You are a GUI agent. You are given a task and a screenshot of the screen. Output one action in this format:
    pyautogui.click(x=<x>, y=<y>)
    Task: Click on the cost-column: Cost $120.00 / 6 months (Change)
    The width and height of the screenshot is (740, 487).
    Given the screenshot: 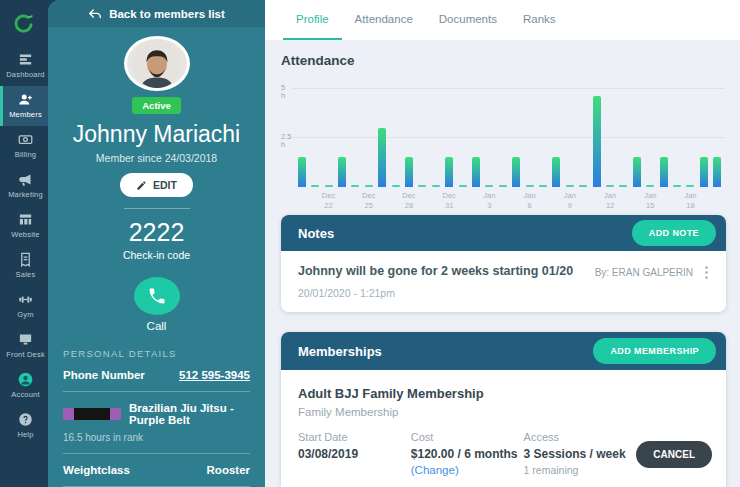 What is the action you would take?
    pyautogui.click(x=468, y=454)
    